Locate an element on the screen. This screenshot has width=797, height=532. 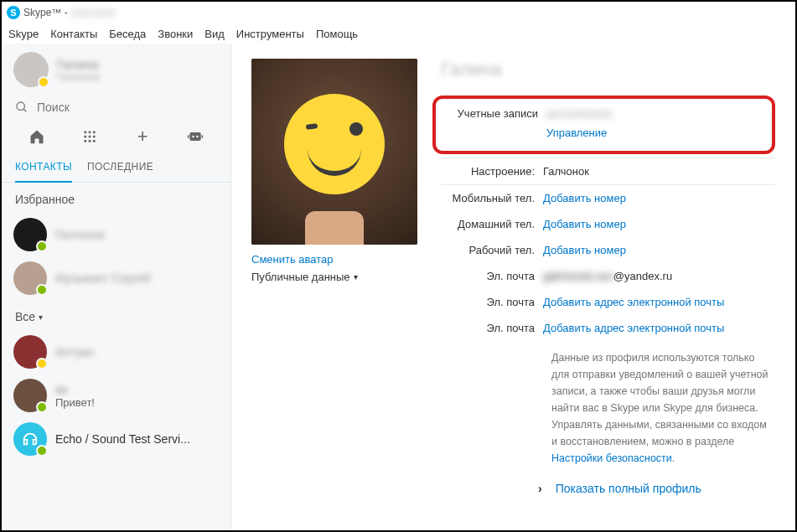
contact-item: Echo / Sound Test Servi... is located at coordinates (116, 439).